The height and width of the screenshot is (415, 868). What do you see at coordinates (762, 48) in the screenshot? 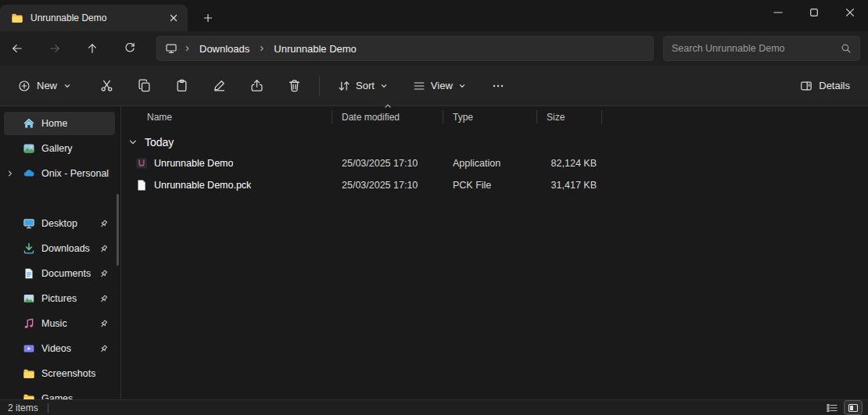
I see `search-box` at bounding box center [762, 48].